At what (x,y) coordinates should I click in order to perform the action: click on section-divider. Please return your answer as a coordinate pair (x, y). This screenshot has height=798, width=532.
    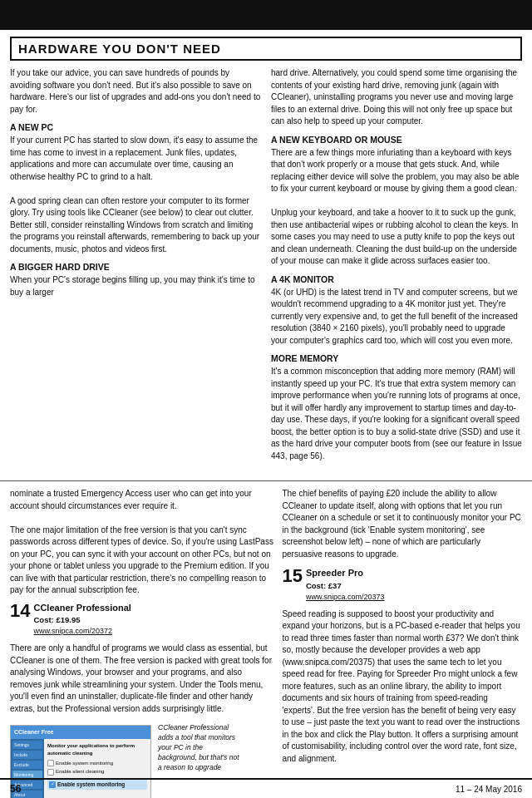
    Looking at the image, I should click on (266, 480).